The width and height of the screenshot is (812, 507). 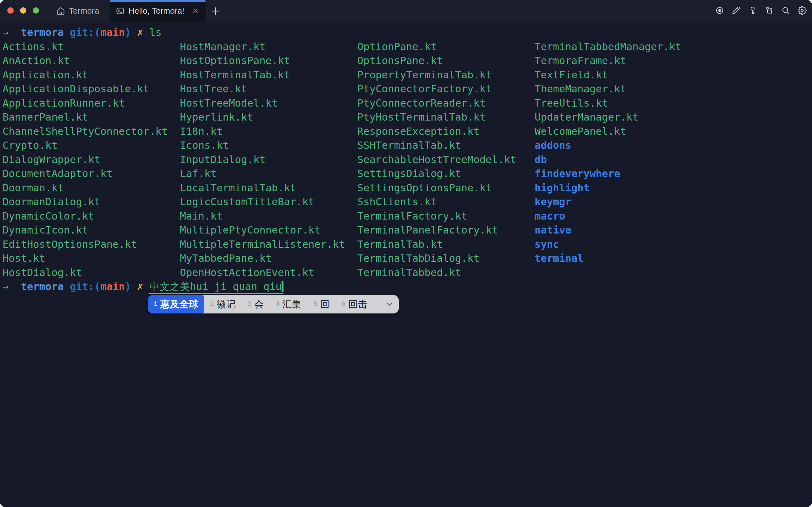 What do you see at coordinates (131, 32) in the screenshot?
I see `prompt-segment: )` at bounding box center [131, 32].